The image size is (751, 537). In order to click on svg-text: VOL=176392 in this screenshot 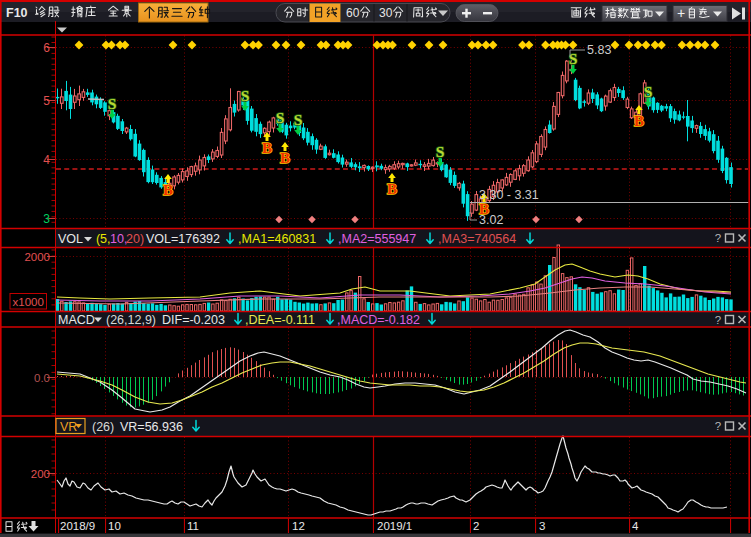, I will do `click(183, 239)`.